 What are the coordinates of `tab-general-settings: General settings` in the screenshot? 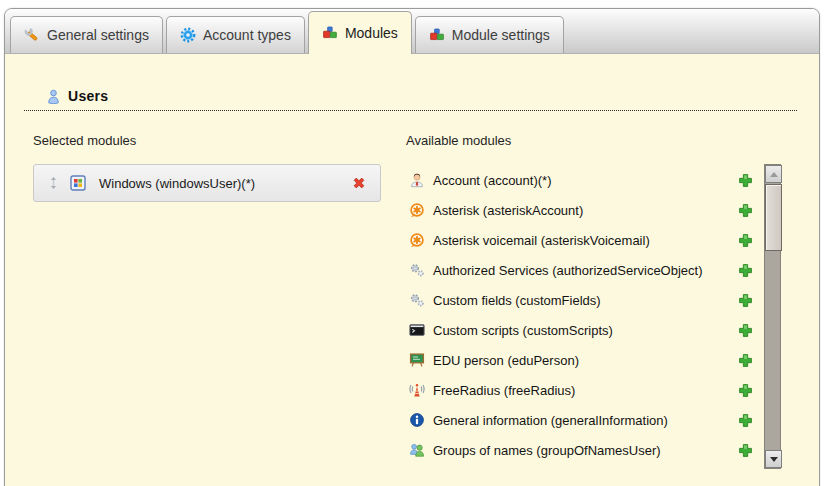 It's located at (86, 34).